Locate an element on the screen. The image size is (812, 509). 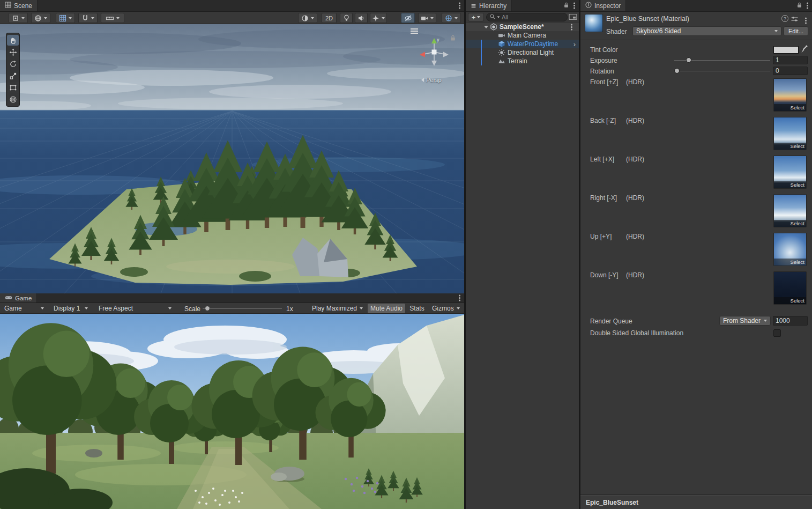
move-icon is located at coordinates (13, 53).